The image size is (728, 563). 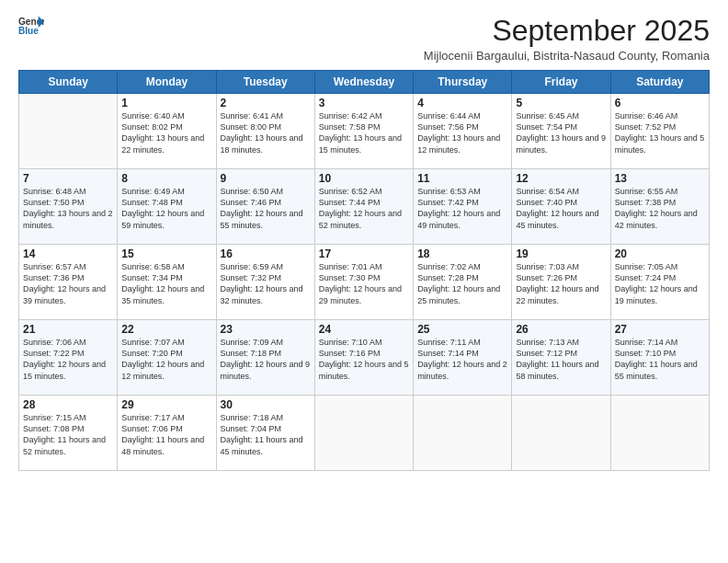 What do you see at coordinates (561, 132) in the screenshot?
I see `day-info: Sunrise: 6:45 AM Sunset: 7:54 PM Dayligh…` at bounding box center [561, 132].